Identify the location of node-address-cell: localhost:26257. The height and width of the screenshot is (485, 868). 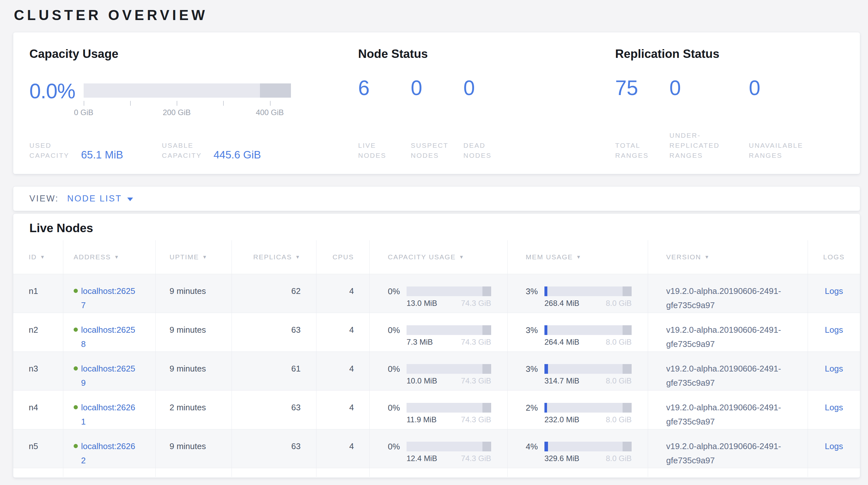
(110, 293).